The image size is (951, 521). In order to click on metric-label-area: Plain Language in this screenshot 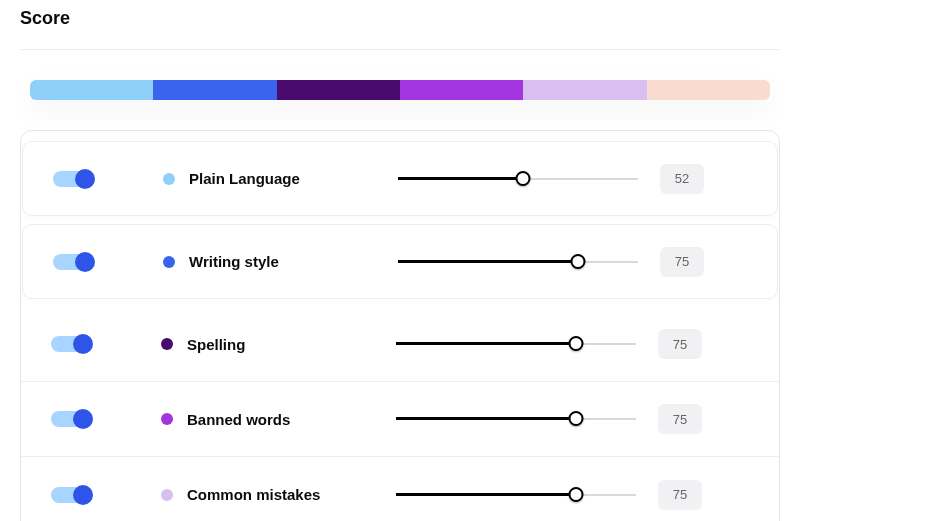, I will do `click(280, 178)`.